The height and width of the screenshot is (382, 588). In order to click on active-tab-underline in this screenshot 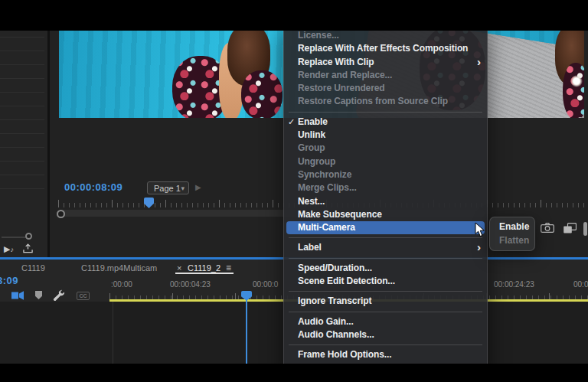, I will do `click(204, 273)`.